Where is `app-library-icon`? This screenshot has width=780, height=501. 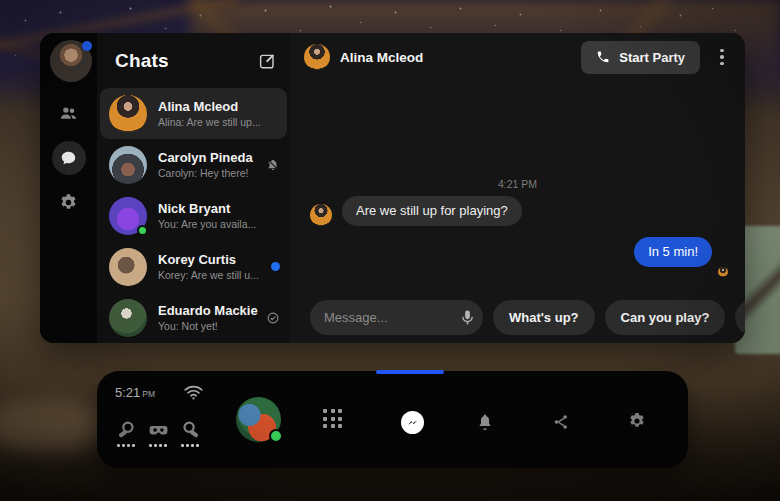 app-library-icon is located at coordinates (332, 418).